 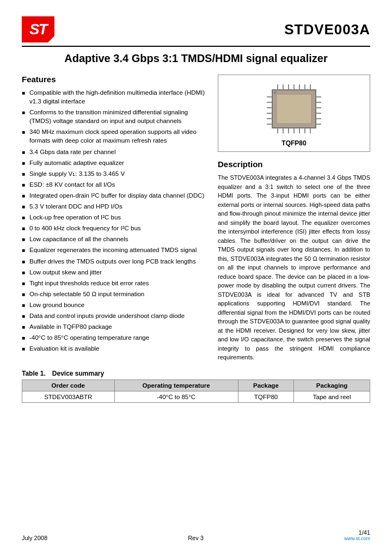 What do you see at coordinates (196, 385) in the screenshot?
I see `table-header: Order codeOperating temperaturePackagePa…` at bounding box center [196, 385].